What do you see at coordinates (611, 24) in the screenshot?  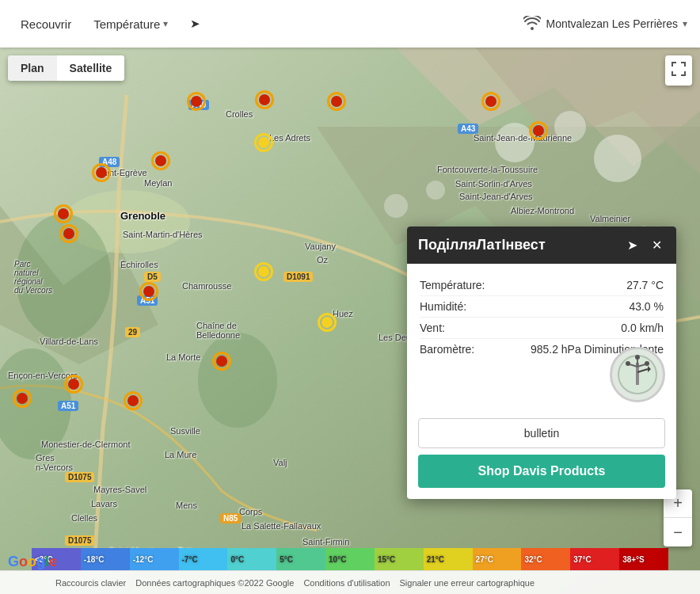 I see `location-name: Montvalezan Les Perrières` at bounding box center [611, 24].